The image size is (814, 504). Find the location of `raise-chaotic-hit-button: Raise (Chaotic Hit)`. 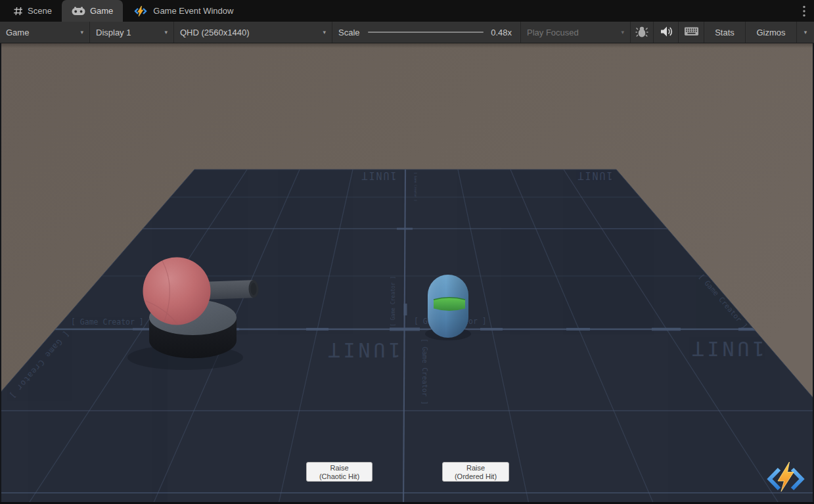

raise-chaotic-hit-button: Raise (Chaotic Hit) is located at coordinates (339, 472).